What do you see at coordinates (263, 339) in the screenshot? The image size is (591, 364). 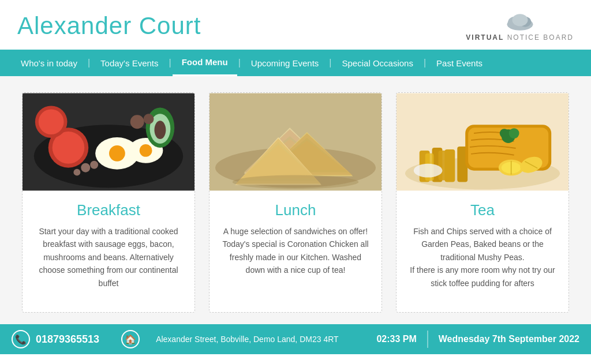 I see `footer-address: Alexander Street, Bobville, Demo Land, D…` at bounding box center [263, 339].